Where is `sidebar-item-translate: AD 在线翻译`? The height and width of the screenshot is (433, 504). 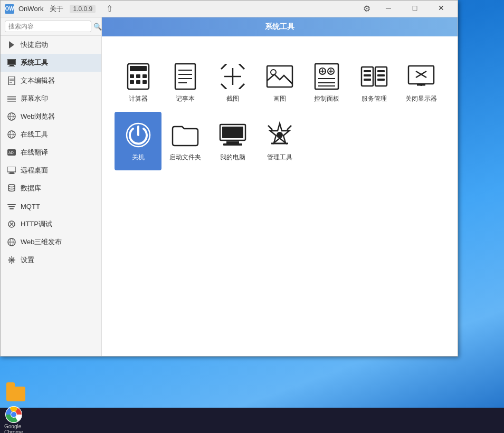 sidebar-item-translate: AD 在线翻译 is located at coordinates (51, 152).